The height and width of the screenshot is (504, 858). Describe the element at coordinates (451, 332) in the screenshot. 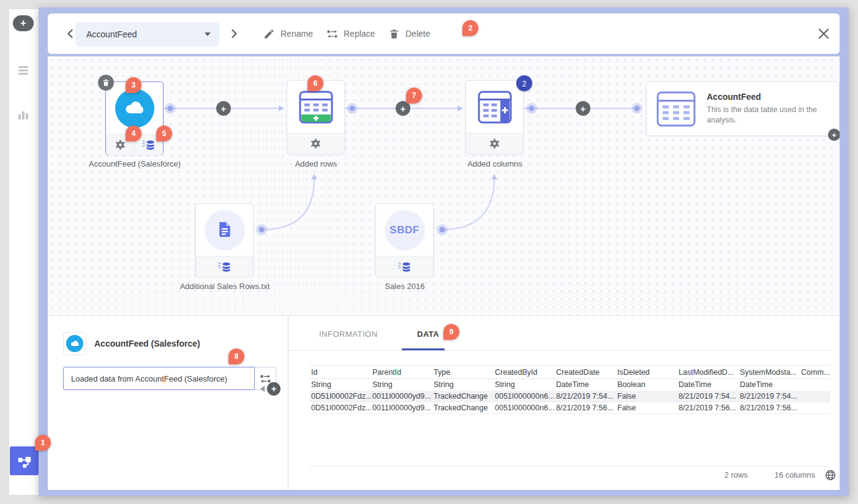

I see `annotation-pin-9: 9` at that location.